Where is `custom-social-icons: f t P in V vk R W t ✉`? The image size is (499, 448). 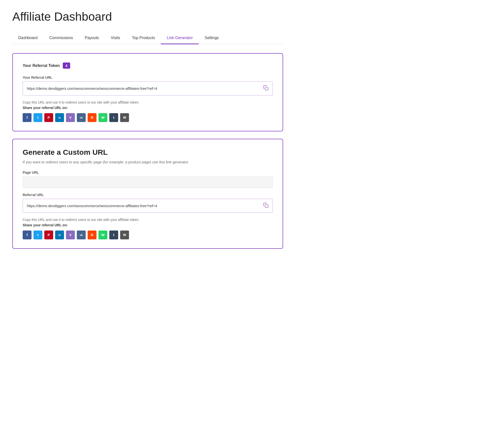 custom-social-icons: f t P in V vk R W t ✉ is located at coordinates (148, 235).